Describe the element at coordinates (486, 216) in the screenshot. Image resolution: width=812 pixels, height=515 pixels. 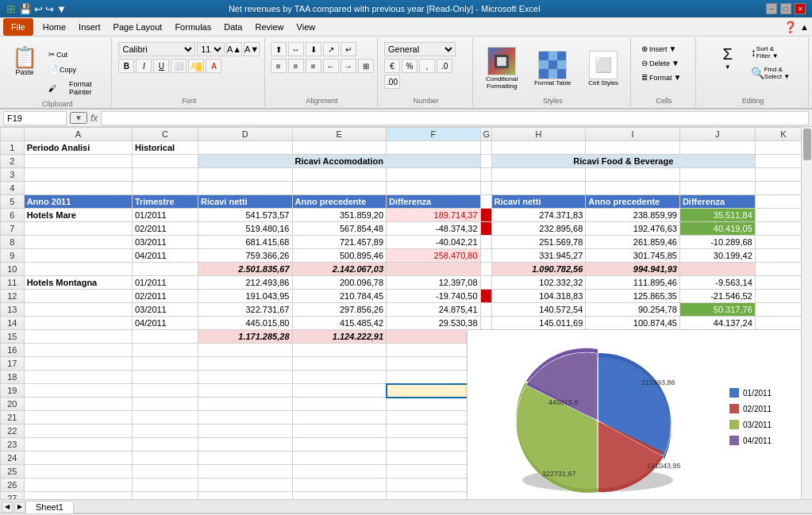
I see `cell-g6` at that location.